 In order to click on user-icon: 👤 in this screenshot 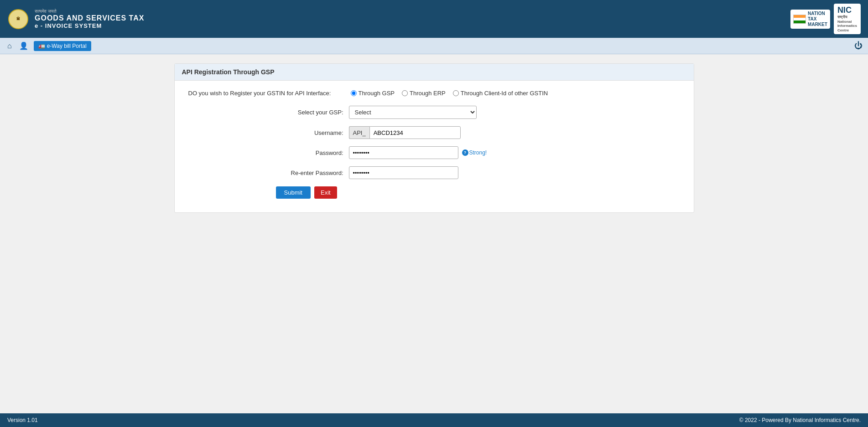, I will do `click(24, 46)`.